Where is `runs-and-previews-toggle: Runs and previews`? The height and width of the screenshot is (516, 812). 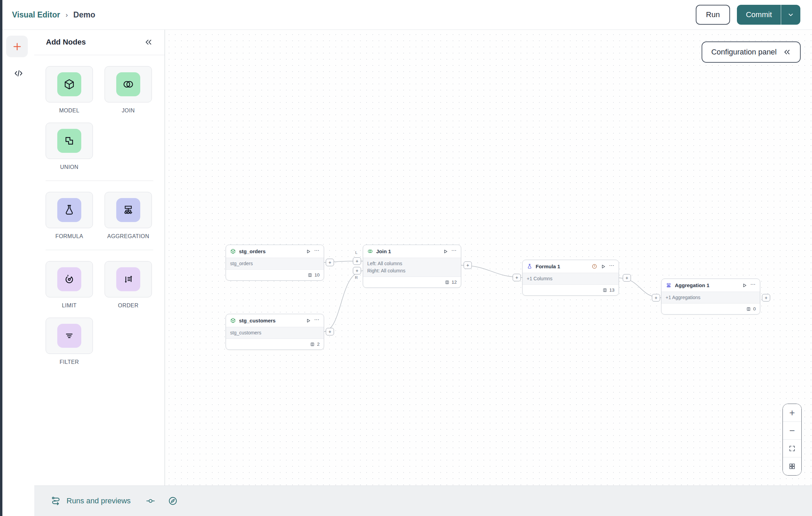 runs-and-previews-toggle: Runs and previews is located at coordinates (91, 501).